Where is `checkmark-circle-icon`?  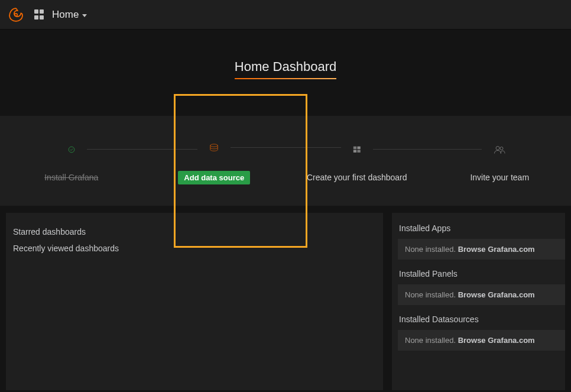
checkmark-circle-icon is located at coordinates (72, 150).